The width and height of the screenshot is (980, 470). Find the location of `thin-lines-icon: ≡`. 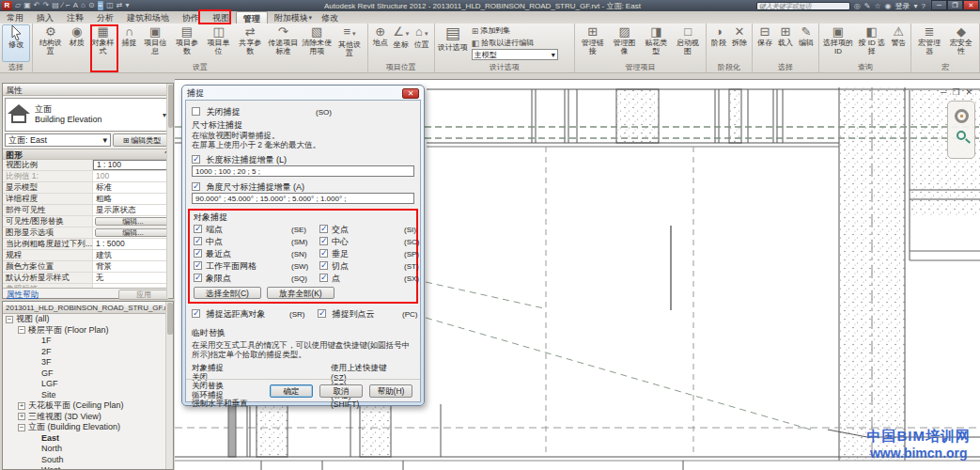

thin-lines-icon: ≡ is located at coordinates (101, 6).